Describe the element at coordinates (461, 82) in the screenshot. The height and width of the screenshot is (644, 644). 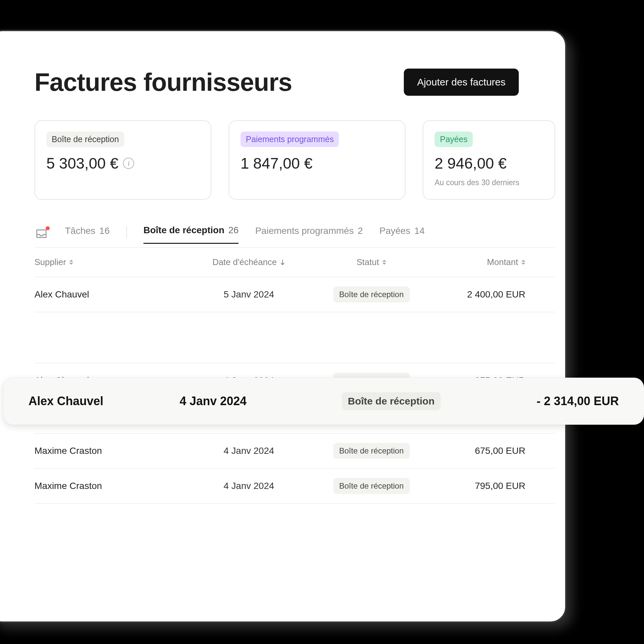
I see `add-invoices-button: Ajouter des factures` at that location.